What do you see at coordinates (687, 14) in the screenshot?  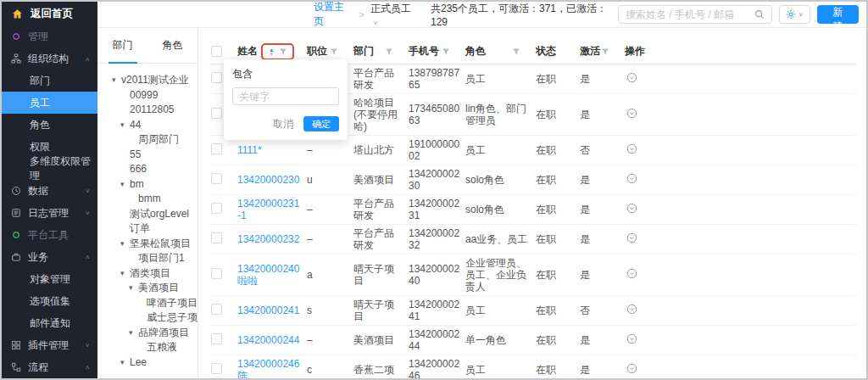 I see `search-input` at bounding box center [687, 14].